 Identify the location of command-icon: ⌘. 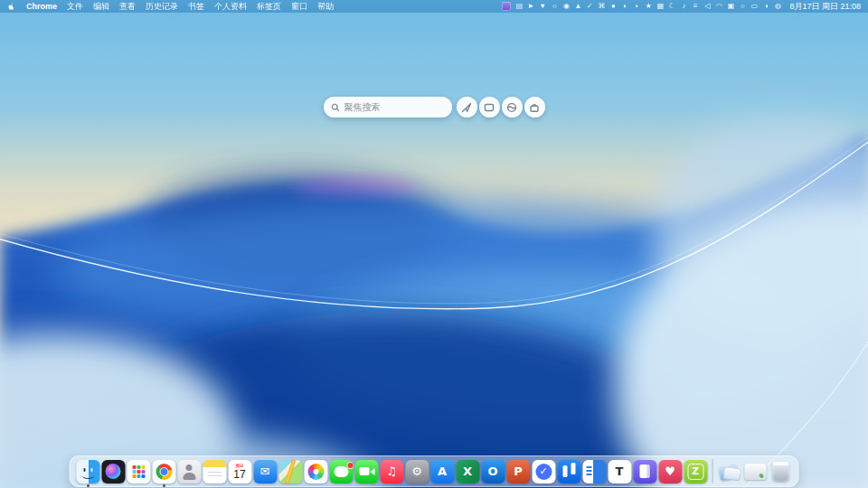
(601, 6).